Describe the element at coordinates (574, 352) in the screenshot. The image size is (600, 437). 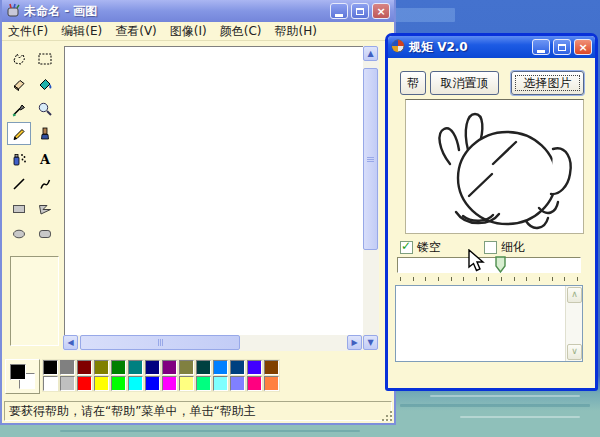
I see `scroll-down-button: ∨` at that location.